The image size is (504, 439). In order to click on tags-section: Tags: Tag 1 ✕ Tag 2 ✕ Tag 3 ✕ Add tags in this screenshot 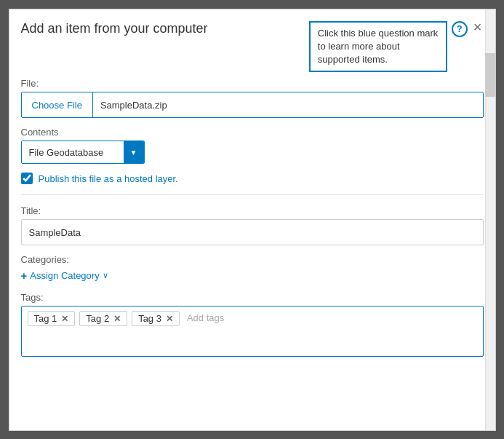, I will do `click(252, 325)`.